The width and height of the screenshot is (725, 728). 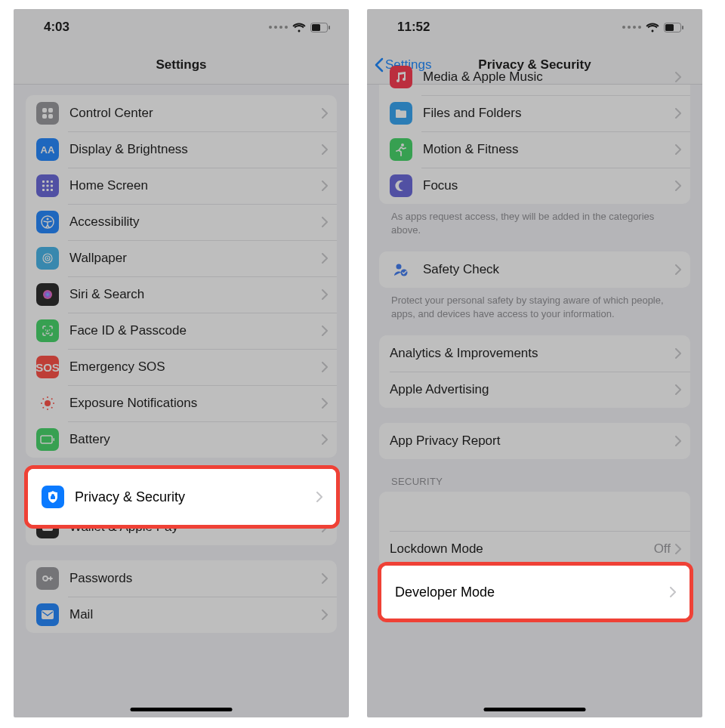 I want to click on row-label: Control Center, so click(x=196, y=113).